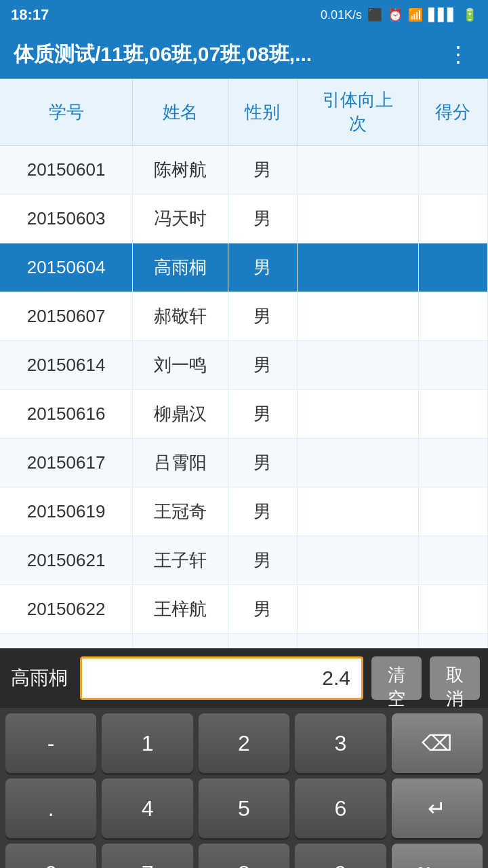 Image resolution: width=488 pixels, height=868 pixels. I want to click on key-symbol: -, so click(51, 743).